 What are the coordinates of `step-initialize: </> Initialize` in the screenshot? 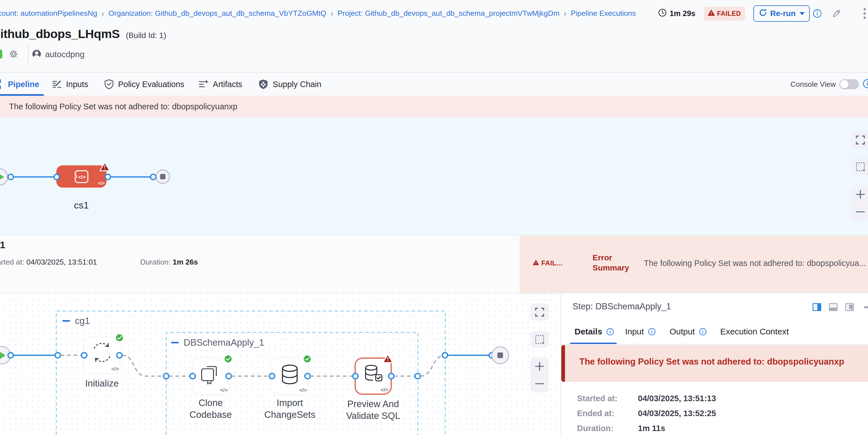 It's located at (103, 361).